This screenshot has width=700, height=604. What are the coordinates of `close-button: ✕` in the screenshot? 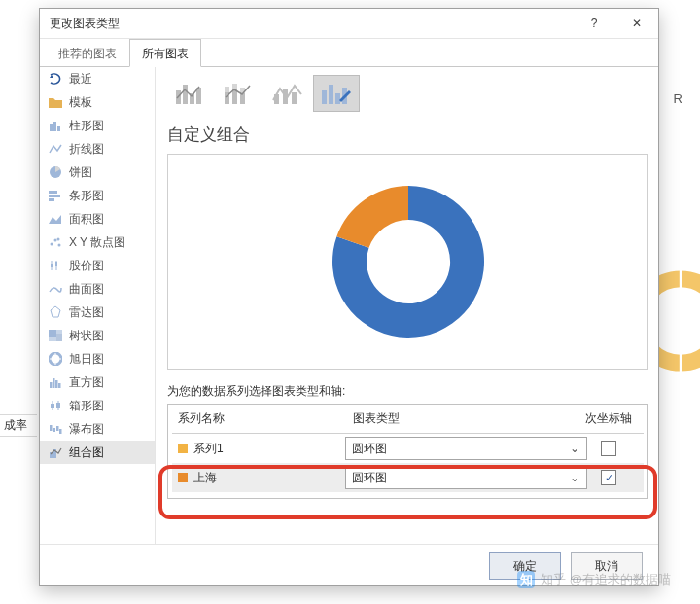 It's located at (637, 23).